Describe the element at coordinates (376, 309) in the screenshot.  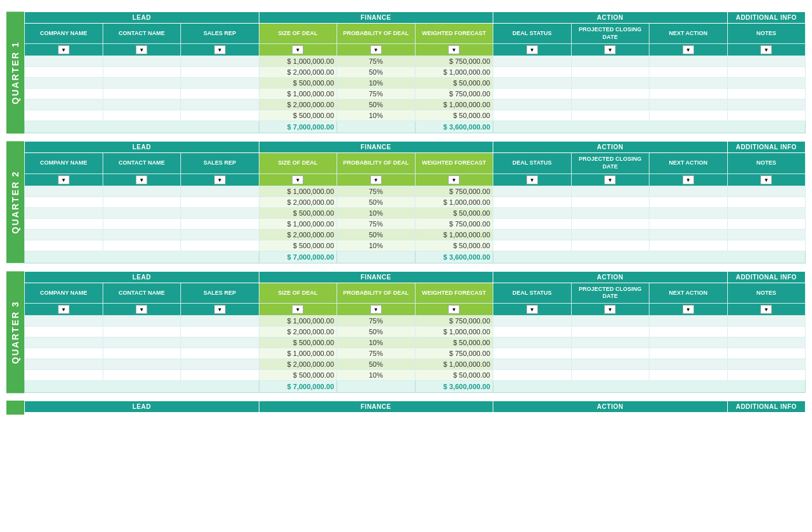
I see `filter-button-probability-of-deal: ▼` at that location.